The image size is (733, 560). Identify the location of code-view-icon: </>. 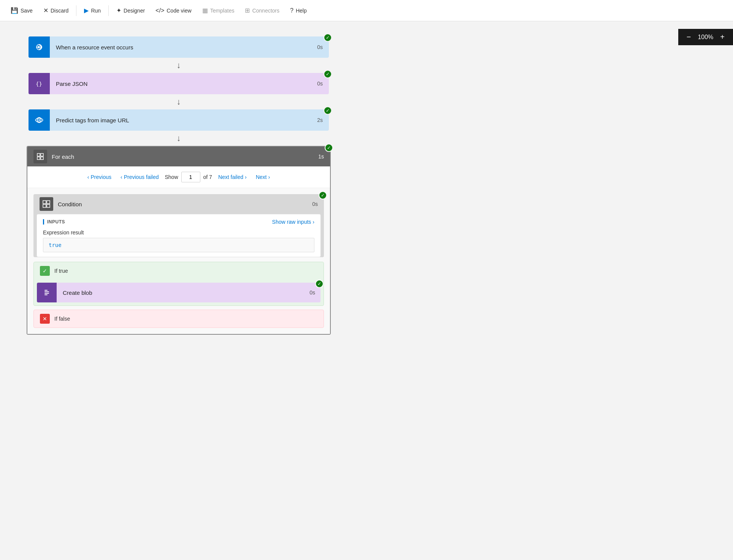
(160, 11).